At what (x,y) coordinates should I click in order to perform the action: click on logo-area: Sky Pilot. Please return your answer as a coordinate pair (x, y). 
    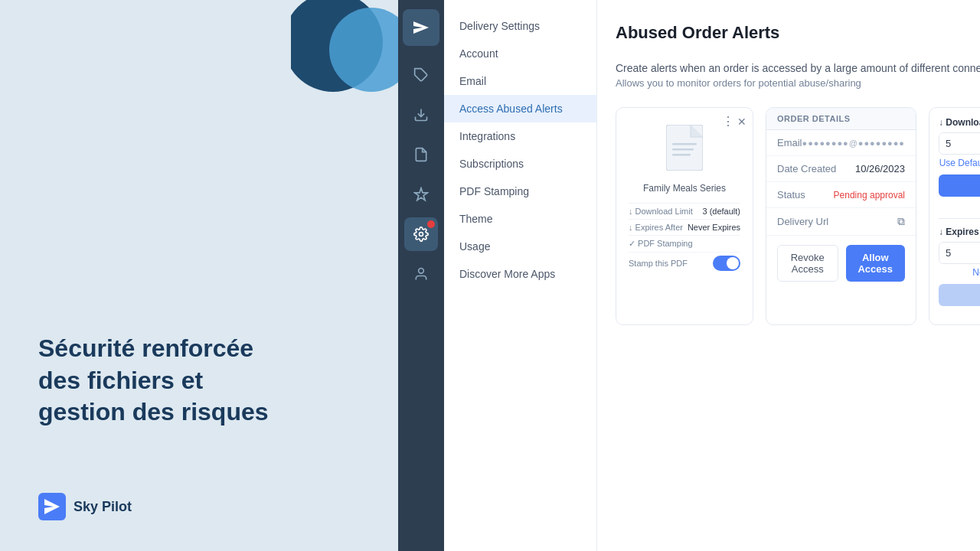
    Looking at the image, I should click on (85, 507).